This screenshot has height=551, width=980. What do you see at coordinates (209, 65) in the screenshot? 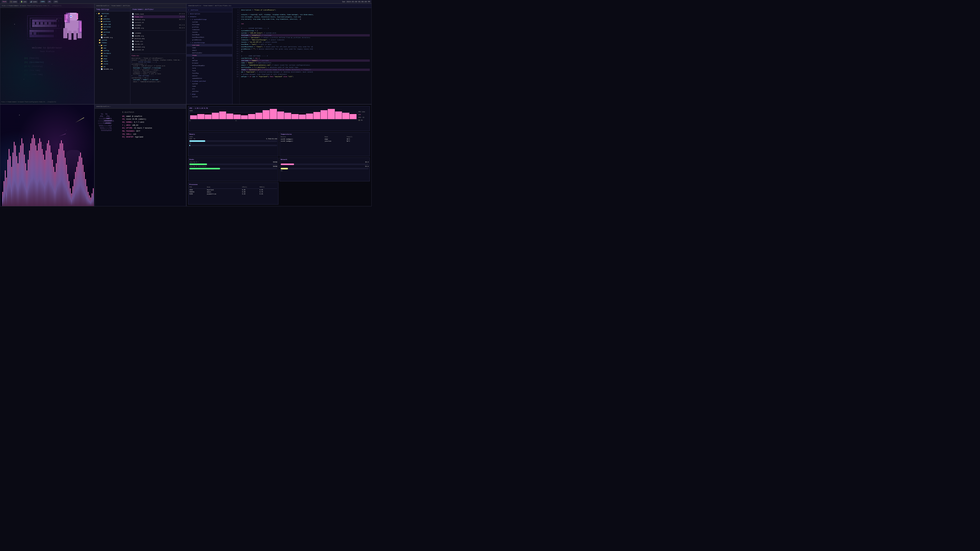
I see `tree-defaultroamdir: defaultRoamDir` at bounding box center [209, 65].